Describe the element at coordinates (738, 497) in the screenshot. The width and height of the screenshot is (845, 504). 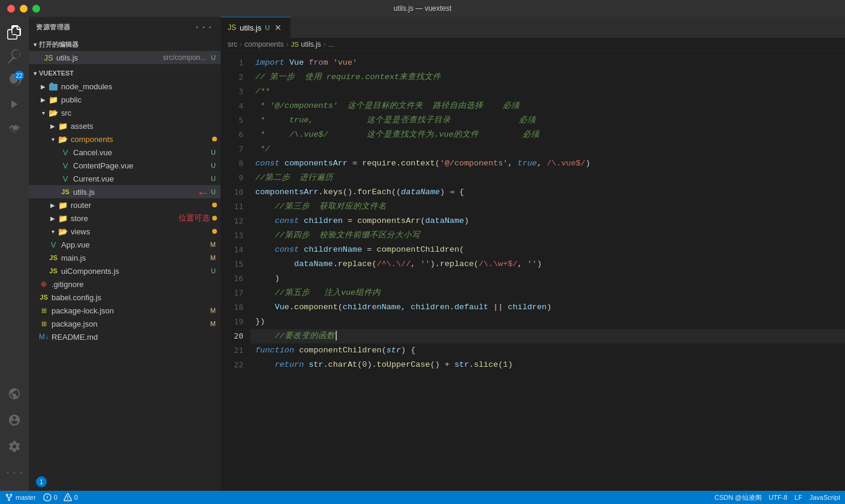
I see `status-feedback: CSDN @仙凌阁` at that location.